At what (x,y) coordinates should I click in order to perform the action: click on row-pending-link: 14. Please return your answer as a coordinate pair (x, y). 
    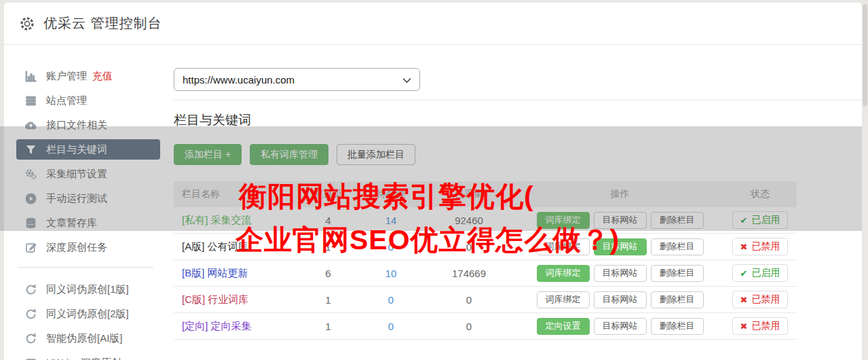
    Looking at the image, I should click on (391, 220).